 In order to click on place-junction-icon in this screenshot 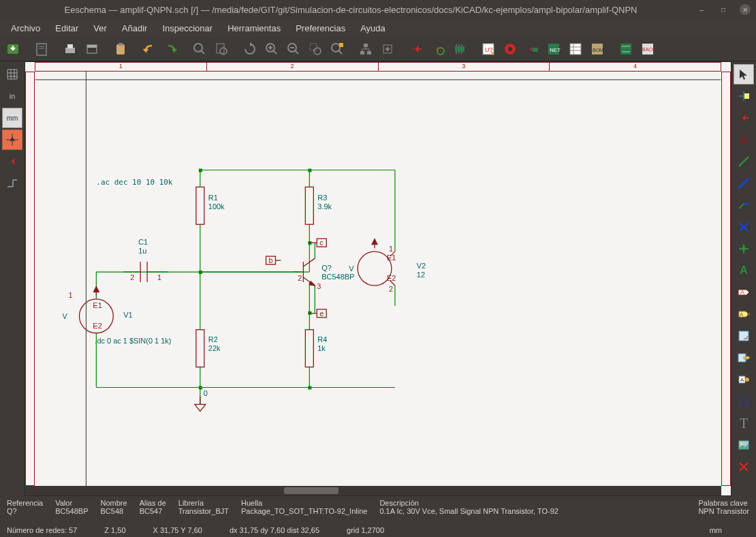, I will do `click(744, 249)`.